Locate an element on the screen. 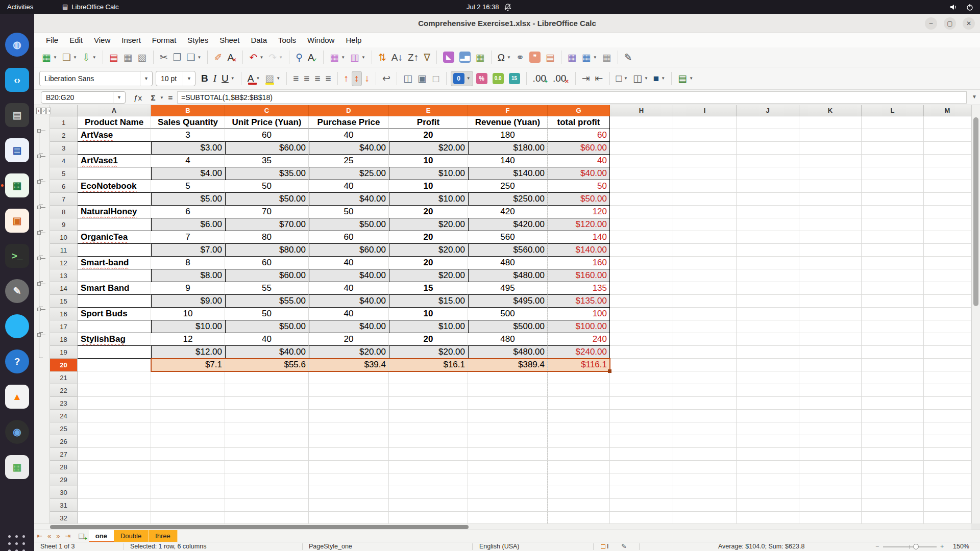  row-header-19: 19 is located at coordinates (64, 352).